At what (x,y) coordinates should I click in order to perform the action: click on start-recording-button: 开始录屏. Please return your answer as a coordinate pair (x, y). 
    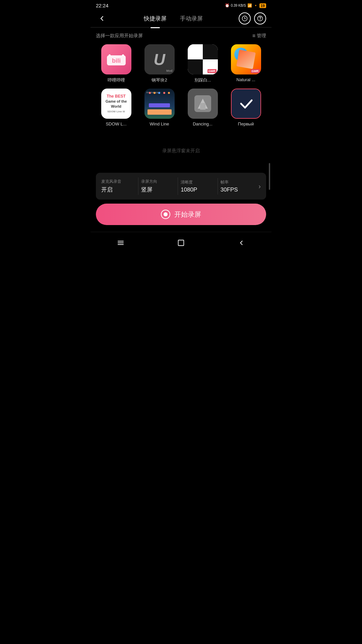
    Looking at the image, I should click on (181, 214).